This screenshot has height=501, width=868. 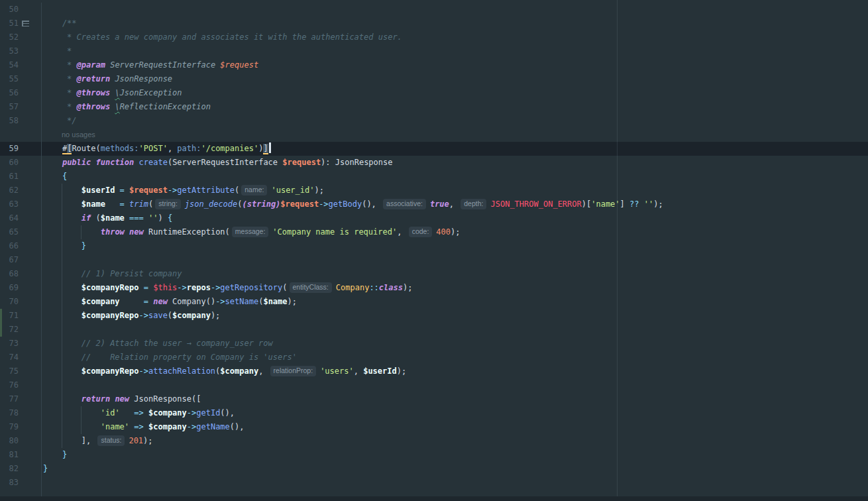 What do you see at coordinates (9, 260) in the screenshot?
I see `line-number: 67` at bounding box center [9, 260].